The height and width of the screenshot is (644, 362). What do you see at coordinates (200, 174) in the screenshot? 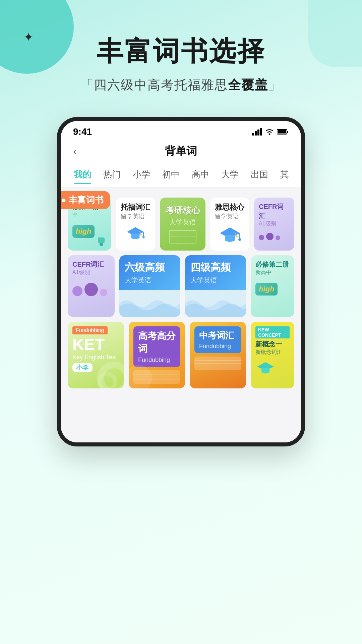
I see `tab-high: 高中` at bounding box center [200, 174].